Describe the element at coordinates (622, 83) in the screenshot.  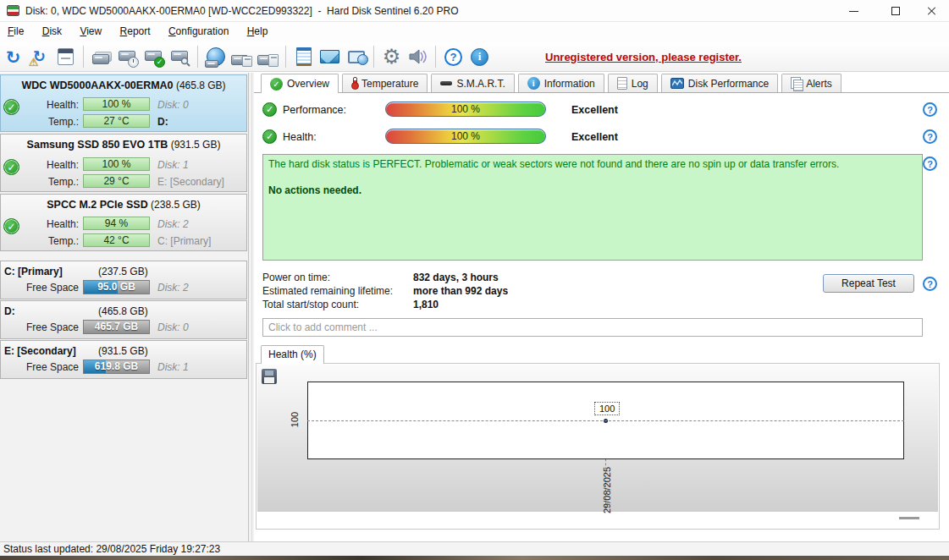
I see `document-icon` at that location.